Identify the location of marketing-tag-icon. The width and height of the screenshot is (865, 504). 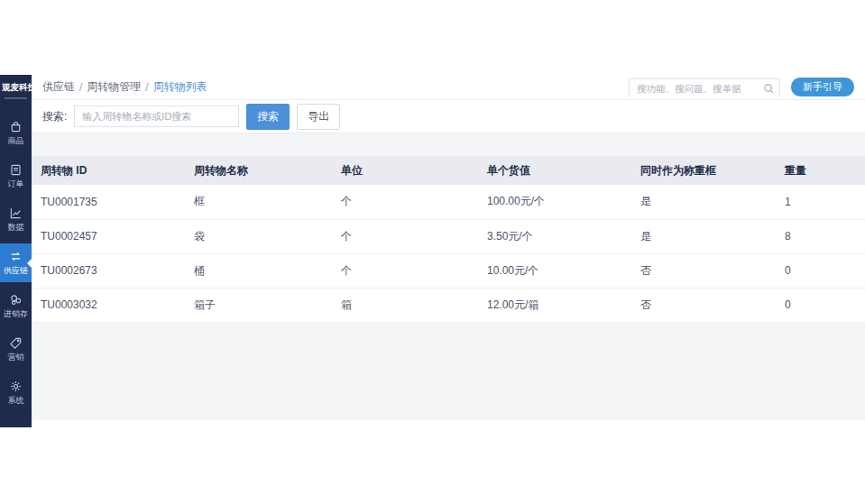
(16, 343).